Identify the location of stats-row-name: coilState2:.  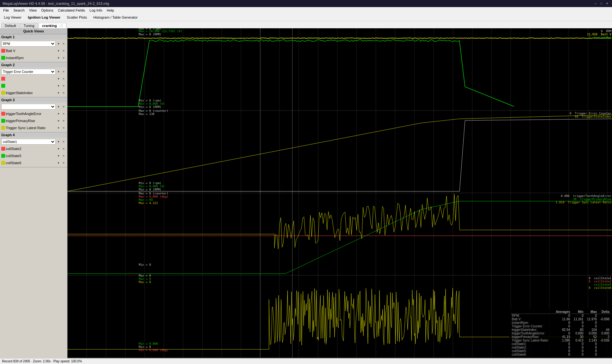
(532, 348).